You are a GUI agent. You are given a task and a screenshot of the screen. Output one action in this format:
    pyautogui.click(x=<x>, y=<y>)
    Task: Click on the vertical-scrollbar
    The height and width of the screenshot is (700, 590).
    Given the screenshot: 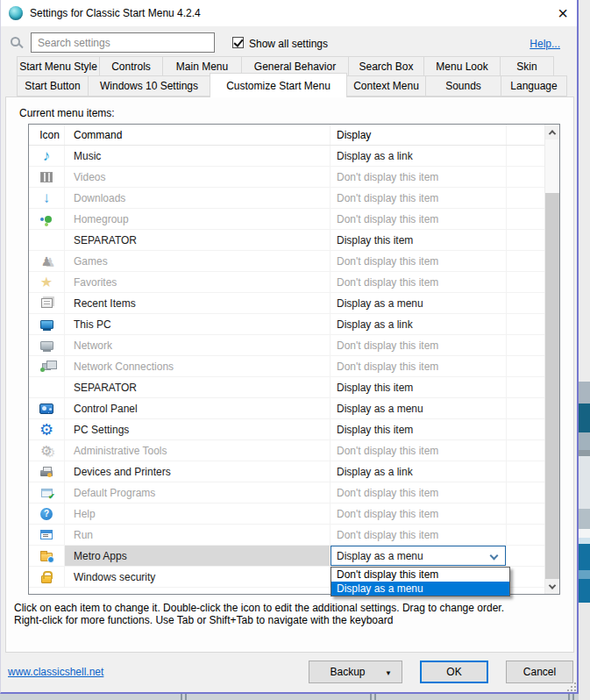 What is the action you would take?
    pyautogui.click(x=552, y=360)
    